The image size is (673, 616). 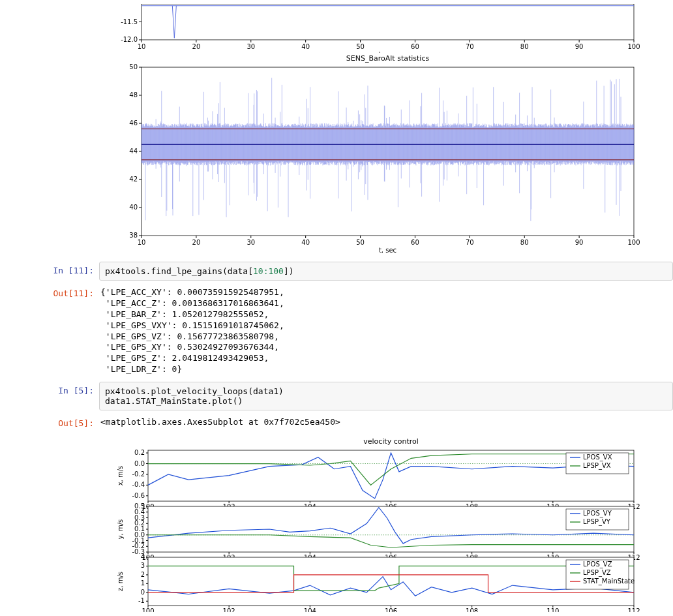 What do you see at coordinates (133, 179) in the screenshot?
I see `svg-text: 42` at bounding box center [133, 179].